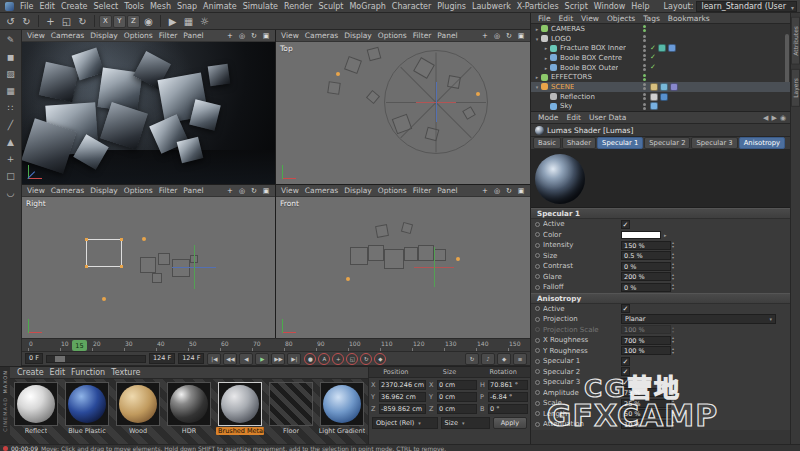  What do you see at coordinates (148, 262) in the screenshot?
I see `viewport-right: ViewCamerasDisplayOptionsFilterPanel+◎↻▣…` at bounding box center [148, 262].